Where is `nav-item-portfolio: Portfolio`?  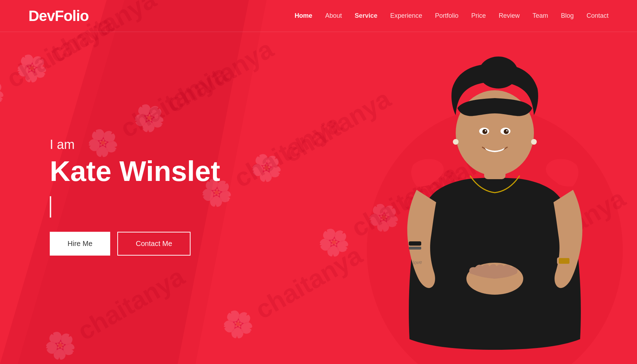 nav-item-portfolio: Portfolio is located at coordinates (447, 16).